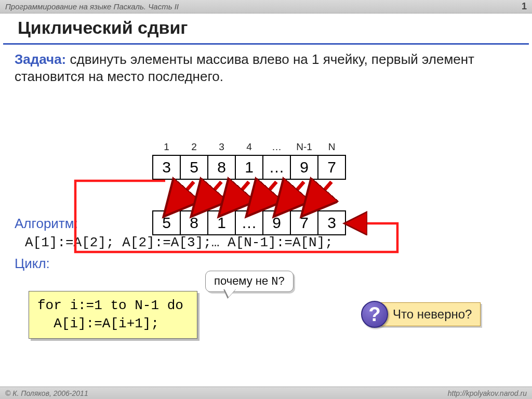 The image size is (532, 399). I want to click on callout-prefix: почему не, so click(243, 281).